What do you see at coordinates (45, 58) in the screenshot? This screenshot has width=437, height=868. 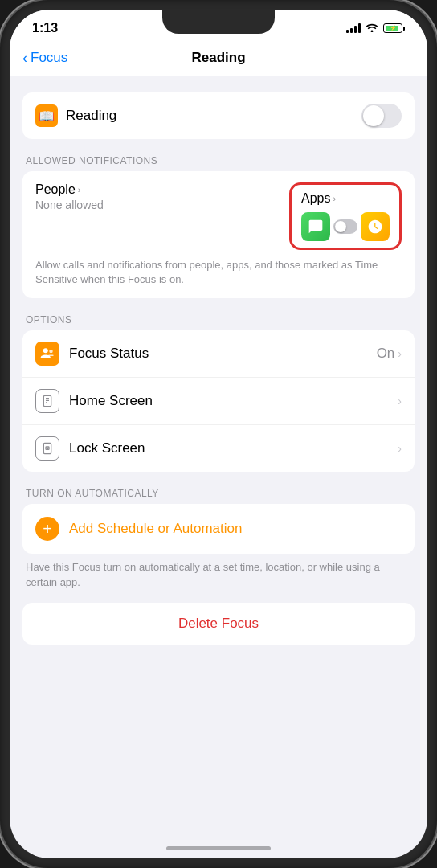 I see `back-button: ‹ Focus` at bounding box center [45, 58].